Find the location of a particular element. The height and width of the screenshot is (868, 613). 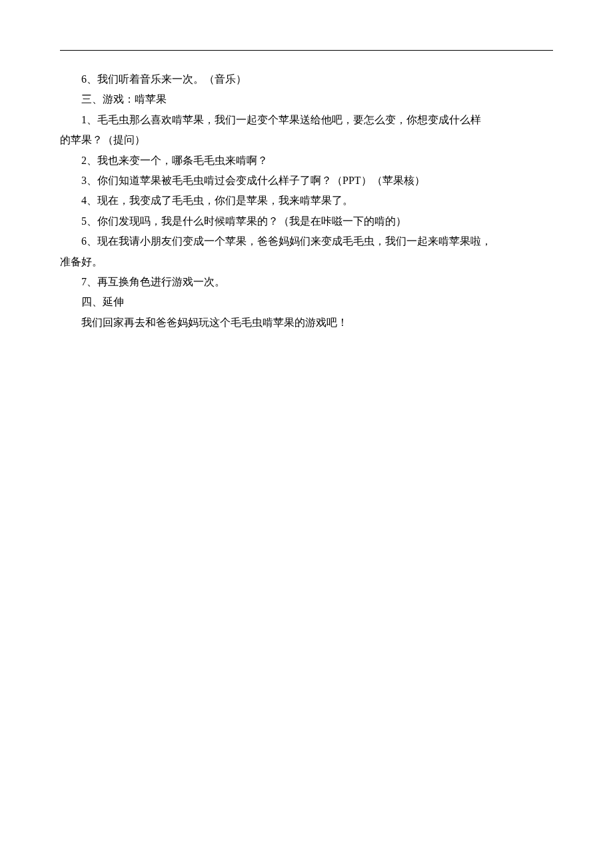

text-line-continuation: 准备好。 is located at coordinates (306, 262).